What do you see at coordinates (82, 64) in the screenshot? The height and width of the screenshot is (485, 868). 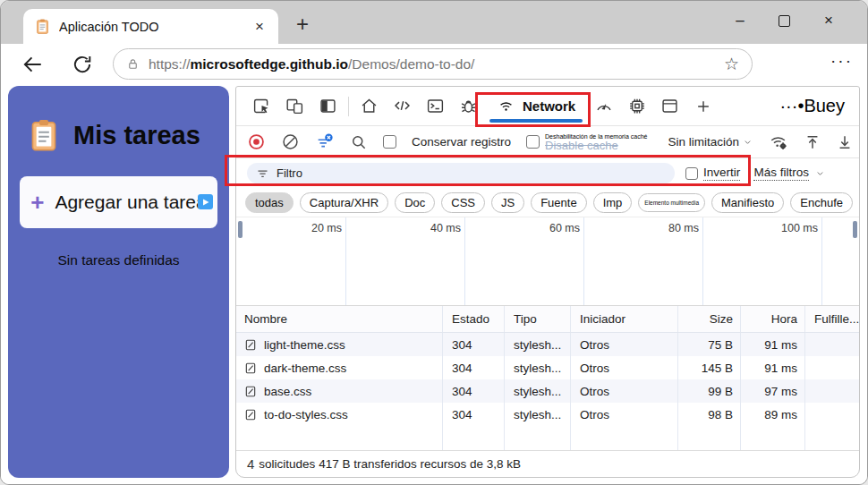 I see `reload-icon` at bounding box center [82, 64].